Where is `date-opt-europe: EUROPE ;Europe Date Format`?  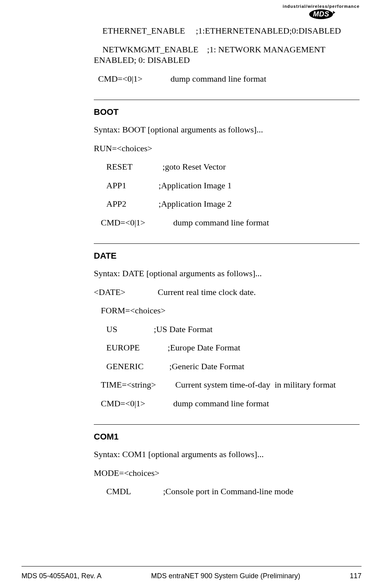
date-opt-europe: EUROPE ;Europe Date Format is located at coordinates (227, 348).